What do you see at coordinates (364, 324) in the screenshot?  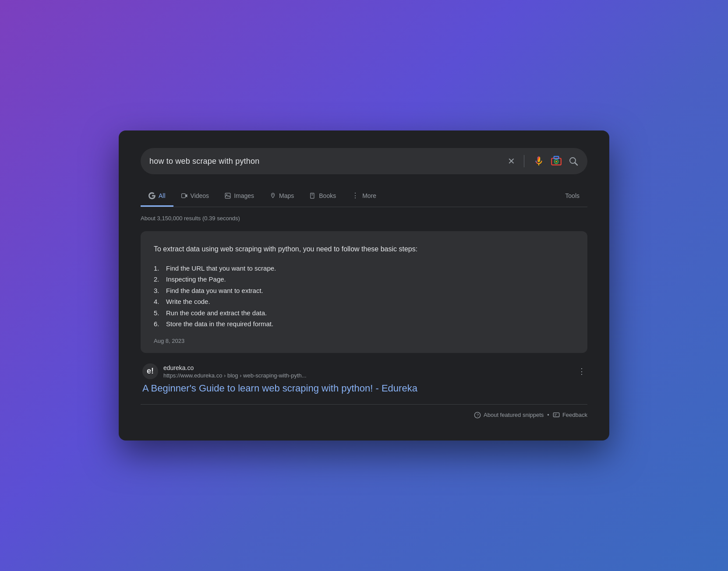 I see `snippet-list-item: 6.Store the data in the required format.` at bounding box center [364, 324].